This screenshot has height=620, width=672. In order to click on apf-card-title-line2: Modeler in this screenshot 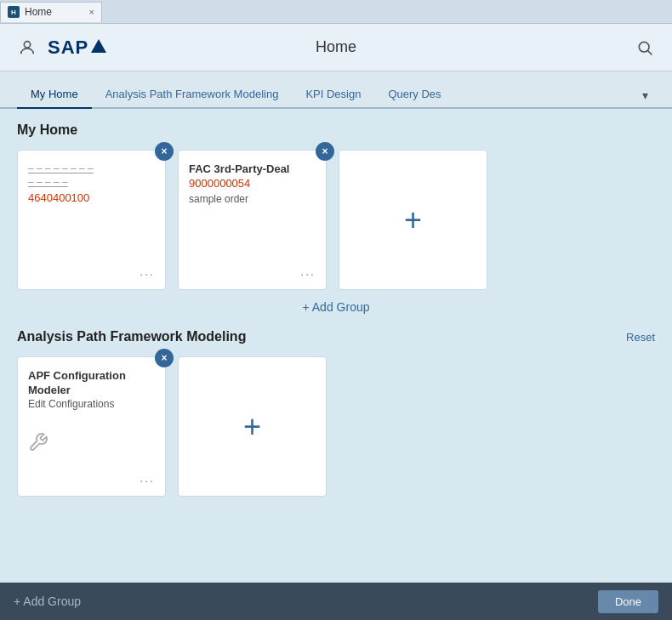, I will do `click(92, 390)`.